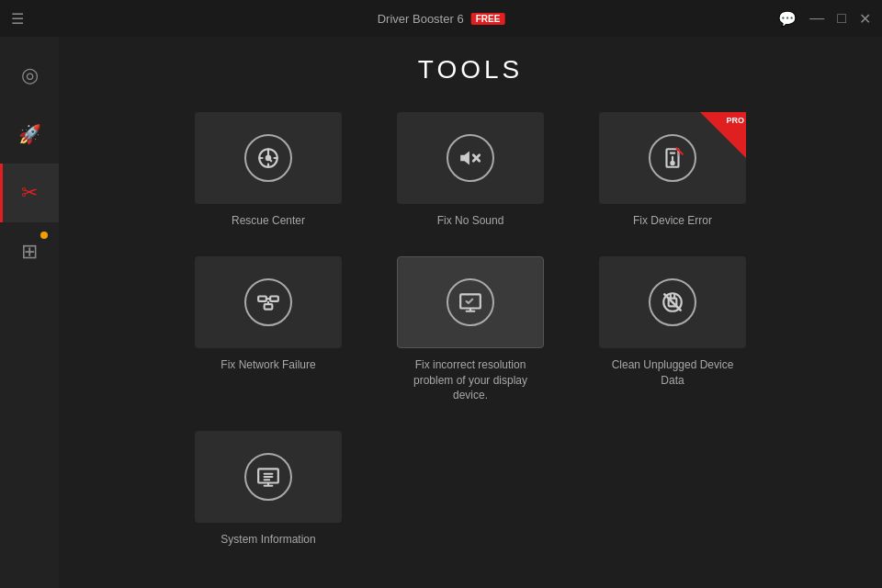 The width and height of the screenshot is (882, 588). Describe the element at coordinates (470, 171) in the screenshot. I see `tool-fix-no-sound: Fix No Sound` at that location.